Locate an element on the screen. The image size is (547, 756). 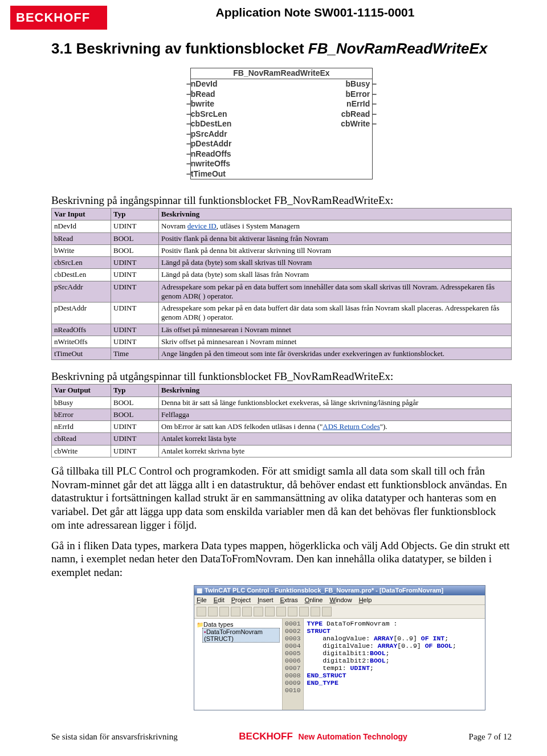
cell-name: cbRead is located at coordinates (81, 439).